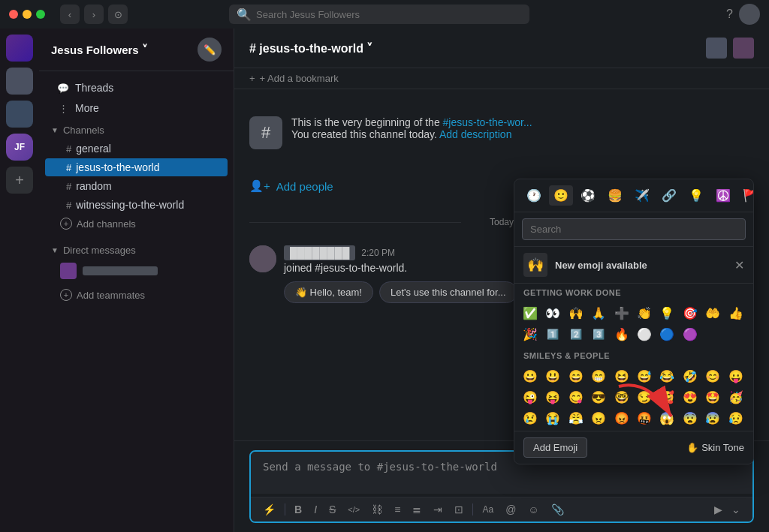  Describe the element at coordinates (667, 313) in the screenshot. I see `emoji-cell: 💡` at that location.